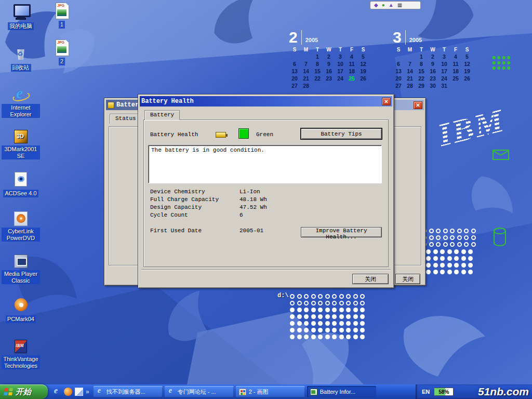 This screenshot has width=532, height=399. What do you see at coordinates (21, 305) in the screenshot?
I see `pcmark-icon` at bounding box center [21, 305].